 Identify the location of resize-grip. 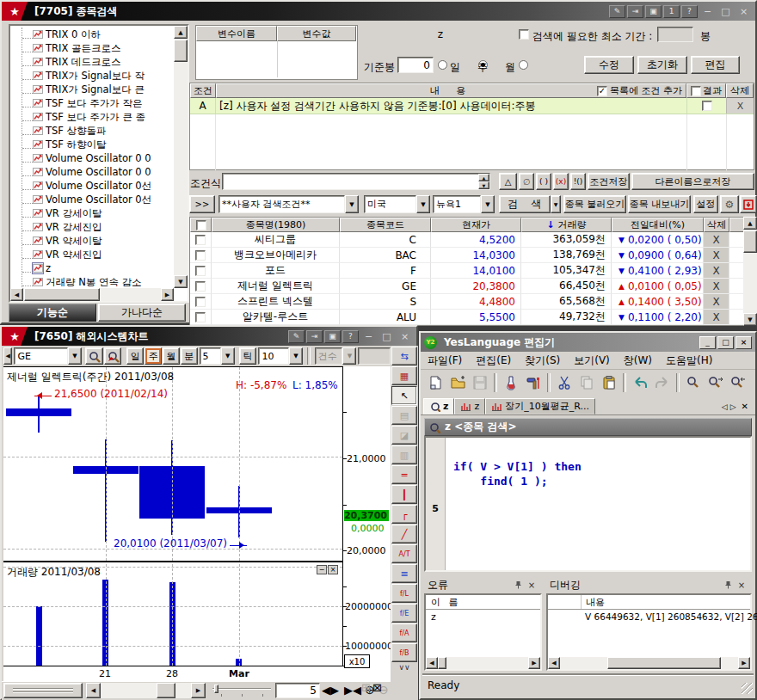
(747, 688).